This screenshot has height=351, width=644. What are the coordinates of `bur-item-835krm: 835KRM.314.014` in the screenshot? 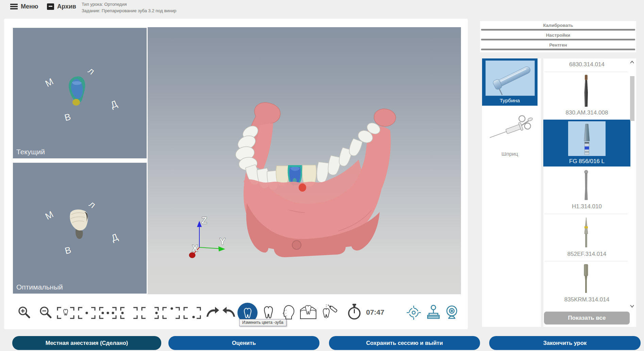 It's located at (587, 300).